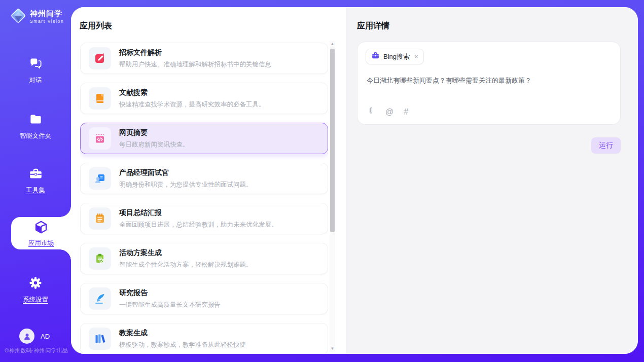 This screenshot has width=644, height=362. Describe the element at coordinates (35, 71) in the screenshot. I see `sidebar-item-chat: 对话` at that location.